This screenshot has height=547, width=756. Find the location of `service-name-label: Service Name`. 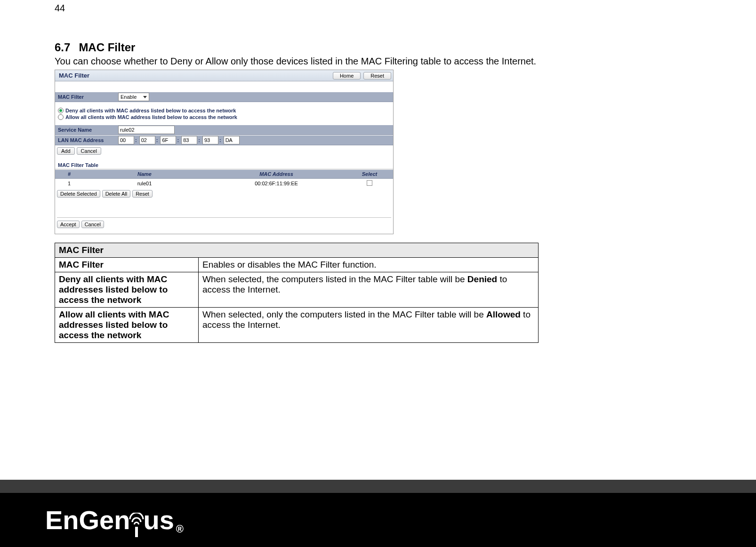

service-name-label: Service Name is located at coordinates (86, 130).